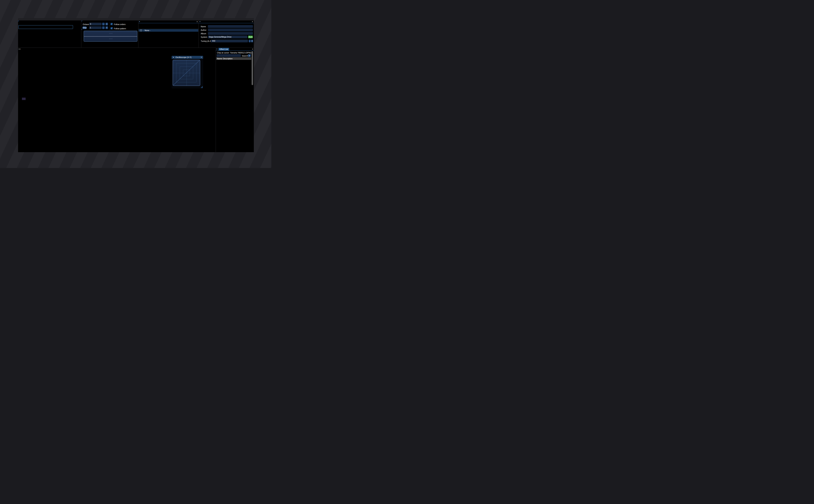 This screenshot has height=504, width=814. What do you see at coordinates (136, 84) in the screenshot?
I see `desktop-background: Octave 3 - + Step 1 - + ✔ Follow orders …` at bounding box center [136, 84].